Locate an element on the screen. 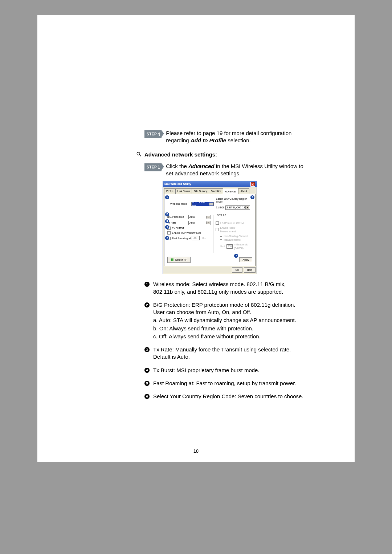  note-bullet: 6 is located at coordinates (147, 396).